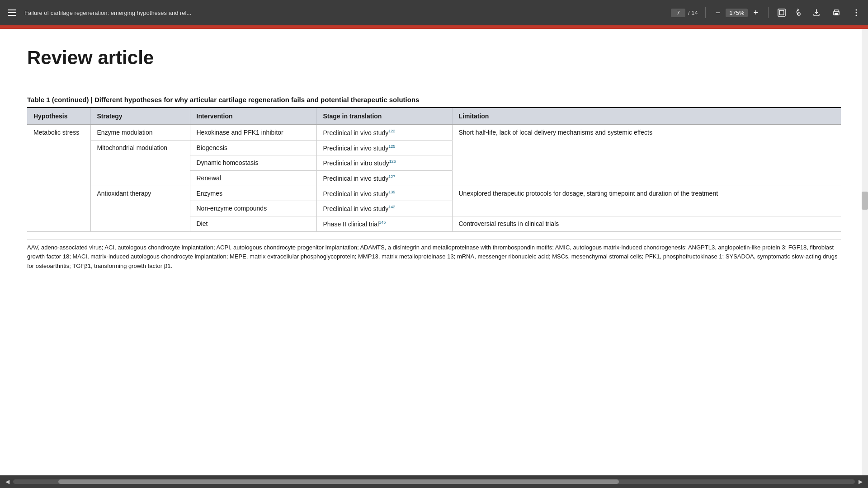  I want to click on cell-strategy: Antioxidant therapy, so click(140, 209).